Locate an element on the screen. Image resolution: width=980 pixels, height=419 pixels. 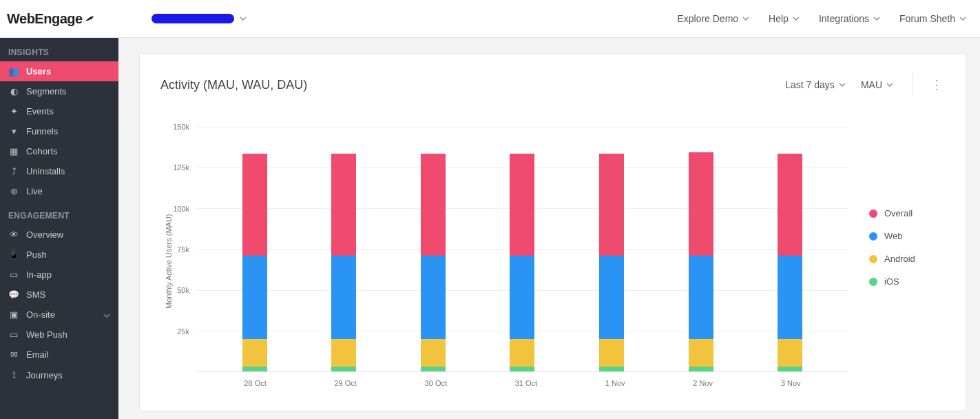
cohorts-icon: ▦ is located at coordinates (14, 152).